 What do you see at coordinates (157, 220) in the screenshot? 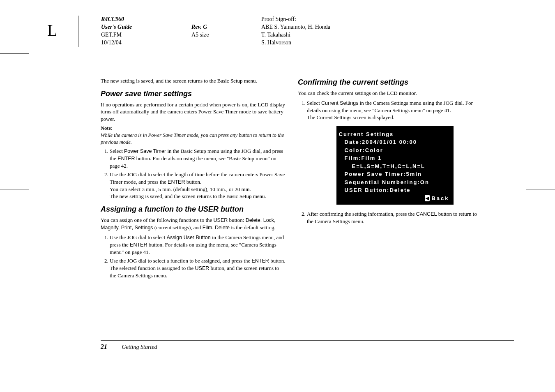
I see `text: You can assign one of the following func…` at bounding box center [157, 220].